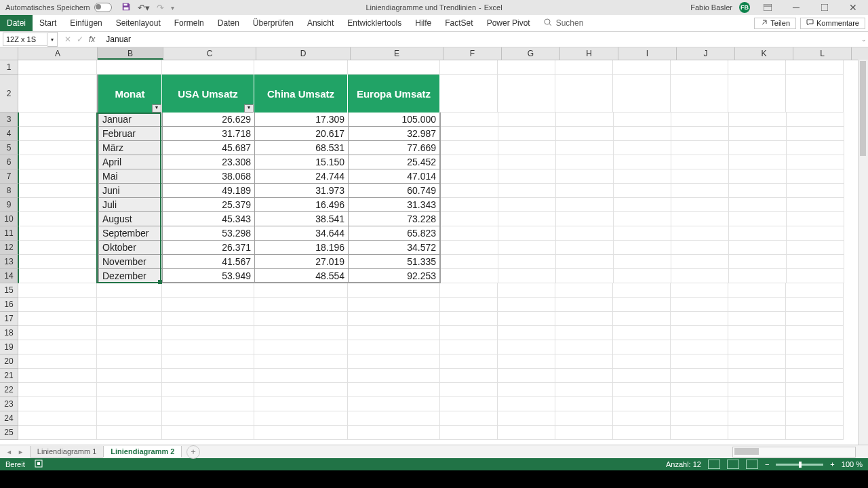  What do you see at coordinates (58, 163) in the screenshot?
I see `cell-A6` at bounding box center [58, 163].